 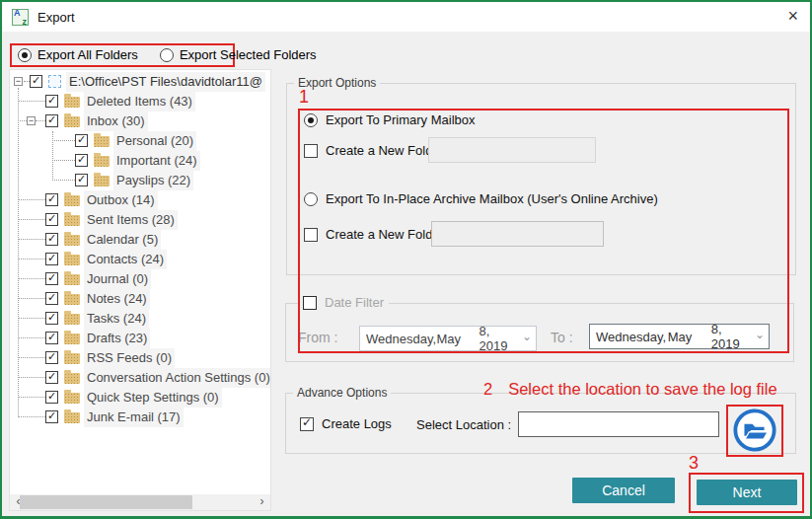 What do you see at coordinates (25, 55) in the screenshot?
I see `export-all-folders-radio` at bounding box center [25, 55].